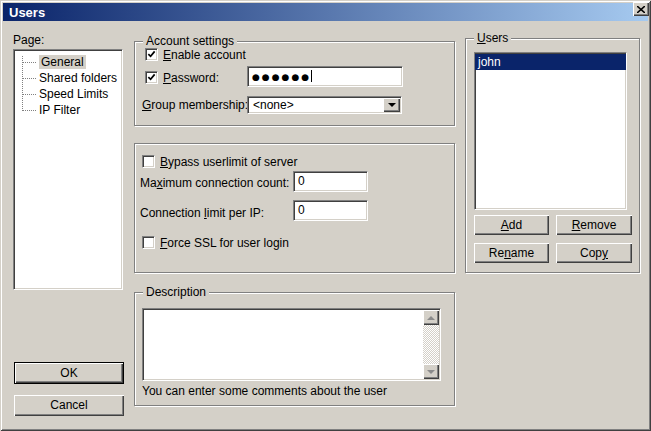 The image size is (651, 431). I want to click on add-button-label: Add, so click(512, 225).